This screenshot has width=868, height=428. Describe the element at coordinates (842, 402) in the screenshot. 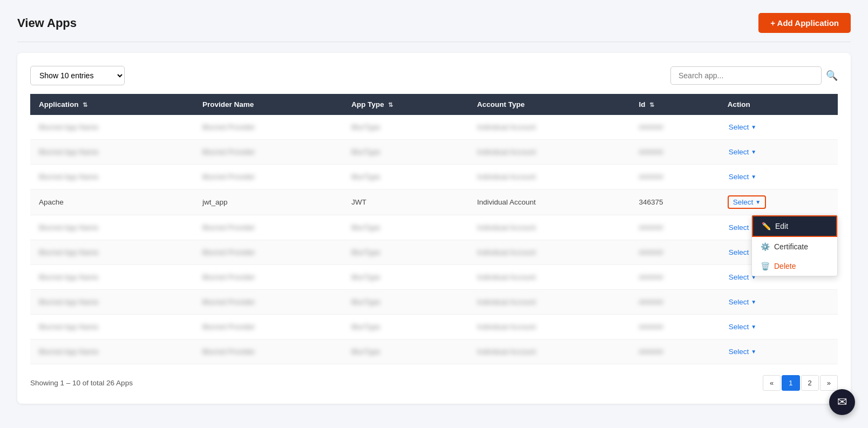

I see `chat-fab: ✉` at that location.